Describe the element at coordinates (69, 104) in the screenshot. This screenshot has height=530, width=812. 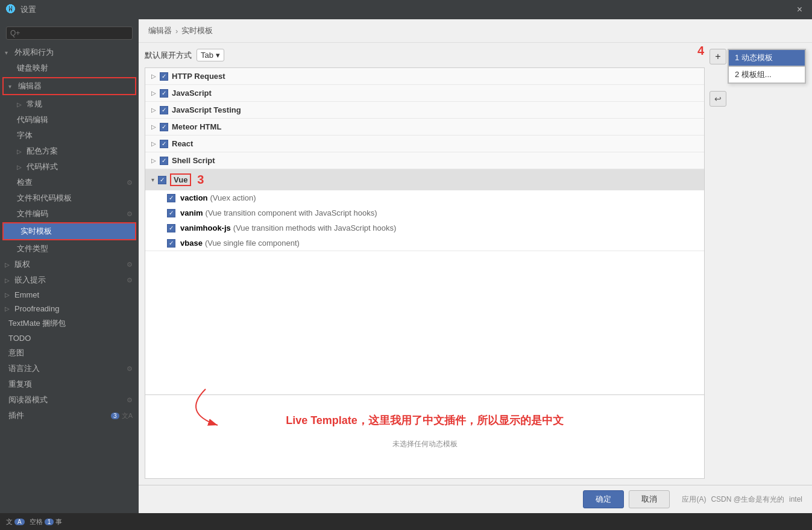
I see `sidebar-item-general: ▷ 常规` at that location.